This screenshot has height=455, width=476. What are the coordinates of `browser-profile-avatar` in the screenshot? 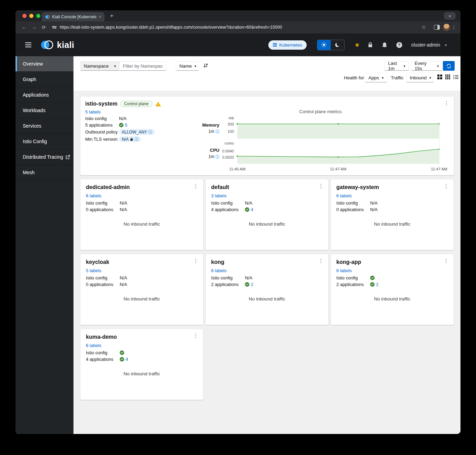 It's located at (446, 28).